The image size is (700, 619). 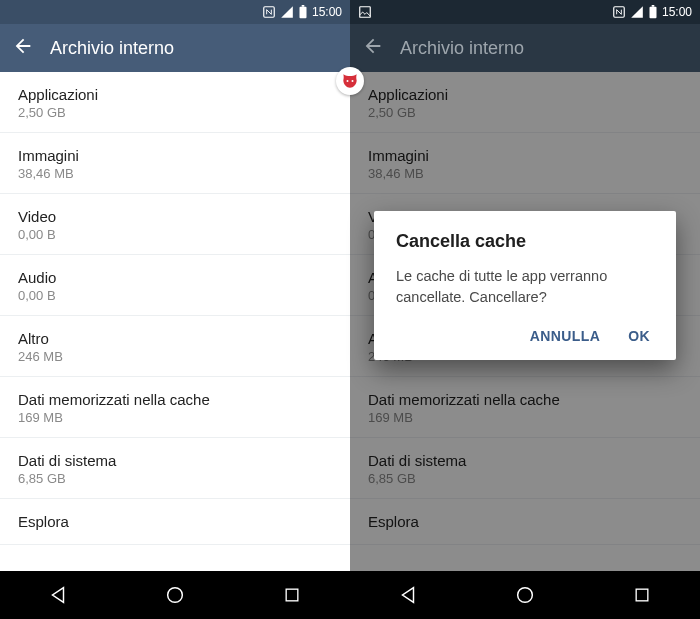 What do you see at coordinates (565, 336) in the screenshot?
I see `cancel-button: ANNULLA` at bounding box center [565, 336].